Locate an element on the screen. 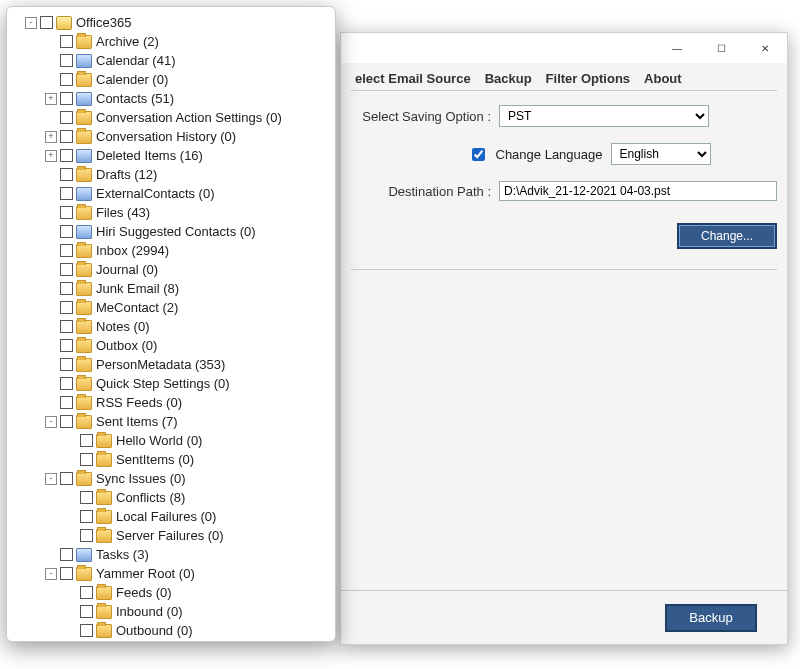 Image resolution: width=800 pixels, height=669 pixels. saving-option-select: PST is located at coordinates (604, 116).